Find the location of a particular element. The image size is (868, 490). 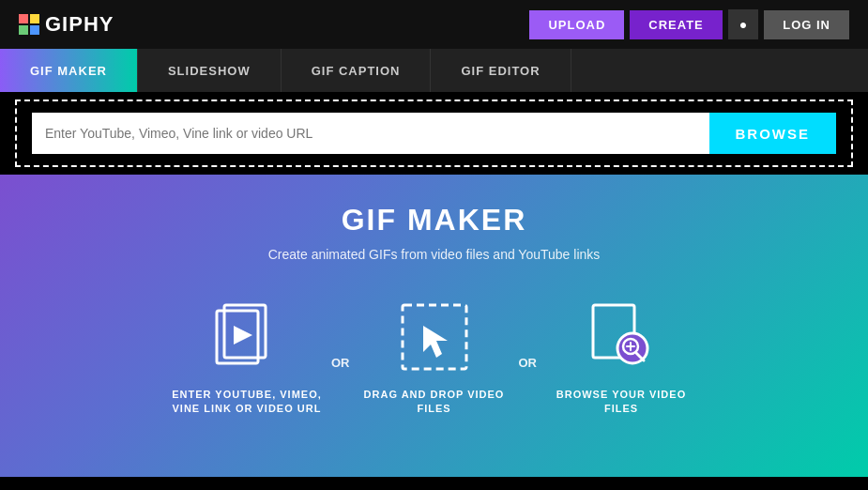

or-label-1: OR is located at coordinates (341, 387).